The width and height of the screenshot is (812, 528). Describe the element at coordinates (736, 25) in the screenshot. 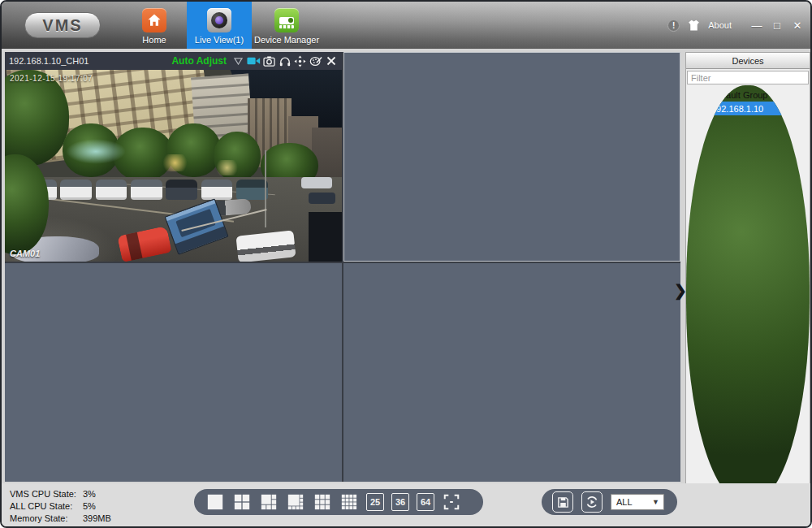

I see `toolbar-right-cluster: ! About — □ ✕` at that location.